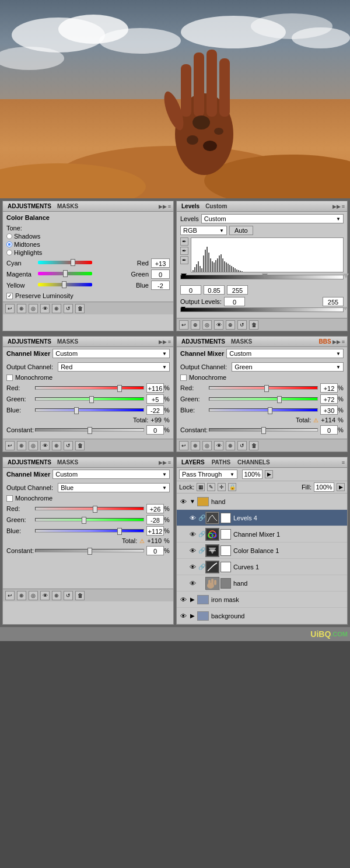 This screenshot has height=868, width=350. Describe the element at coordinates (68, 206) in the screenshot. I see `tab-masks-1: MASKS` at that location.